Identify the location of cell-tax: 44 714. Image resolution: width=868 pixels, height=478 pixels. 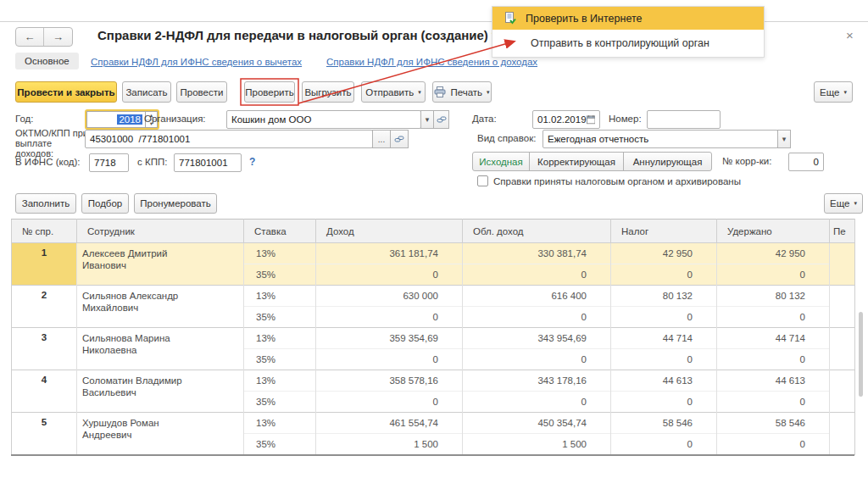
(665, 339).